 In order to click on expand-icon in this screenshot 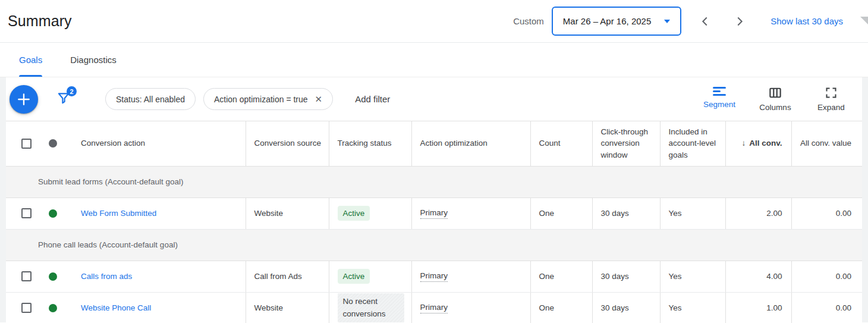, I will do `click(831, 93)`.